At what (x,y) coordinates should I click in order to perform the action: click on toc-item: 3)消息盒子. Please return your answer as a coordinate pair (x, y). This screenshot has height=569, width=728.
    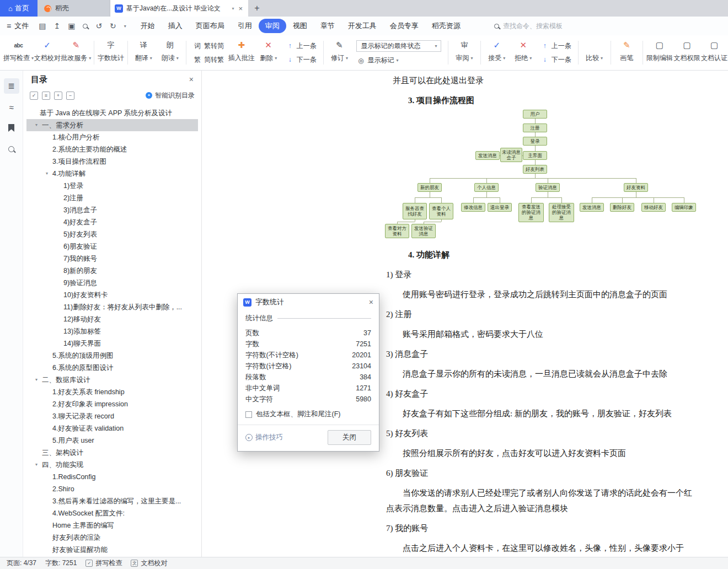
    Looking at the image, I should click on (113, 210).